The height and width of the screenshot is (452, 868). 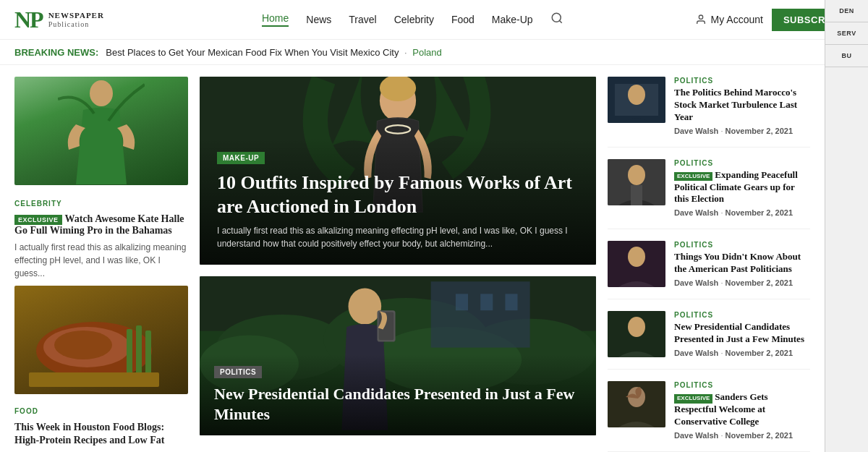 I want to click on logo-text: NEWSPAPER Publication, so click(x=77, y=19).